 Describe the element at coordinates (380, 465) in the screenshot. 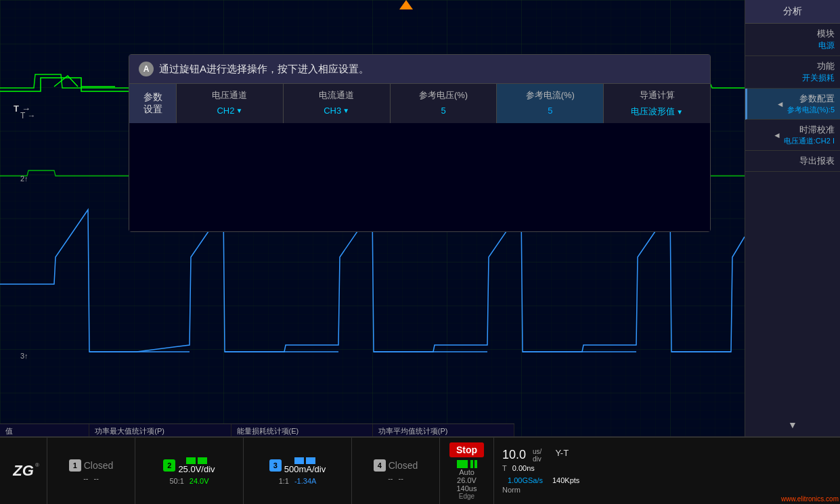

I see `ch4-num: 4` at that location.